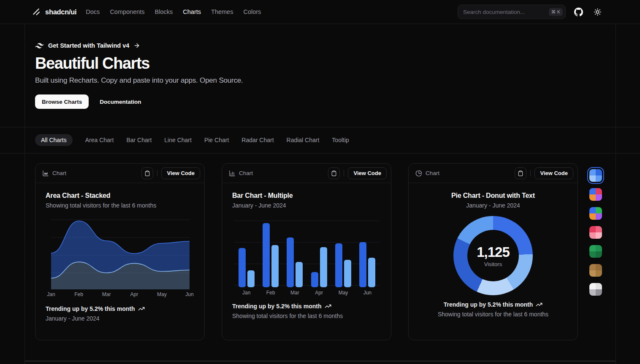 The image size is (640, 364). I want to click on nav-links: Docs Components Blocks Charts Themes Col…, so click(173, 12).